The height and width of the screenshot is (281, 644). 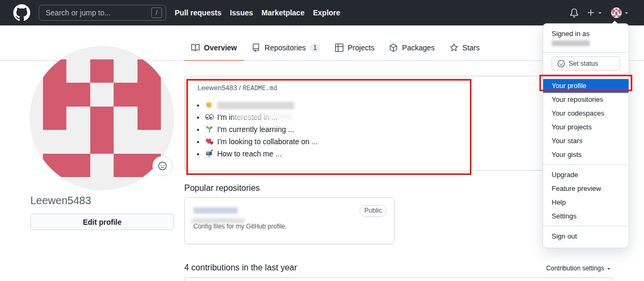 What do you see at coordinates (209, 105) in the screenshot?
I see `wave-emoji-icon` at bounding box center [209, 105].